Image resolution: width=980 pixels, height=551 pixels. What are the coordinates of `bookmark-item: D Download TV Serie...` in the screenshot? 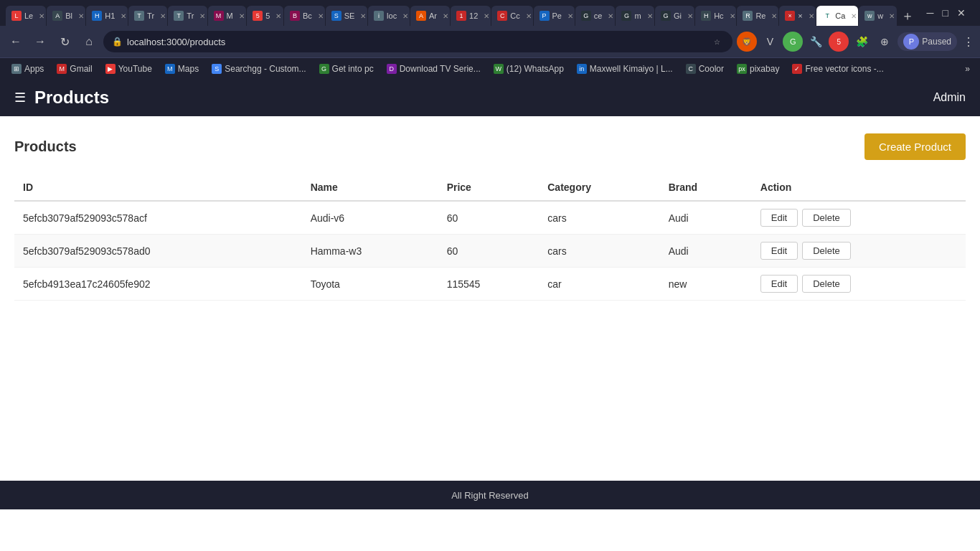 It's located at (433, 69).